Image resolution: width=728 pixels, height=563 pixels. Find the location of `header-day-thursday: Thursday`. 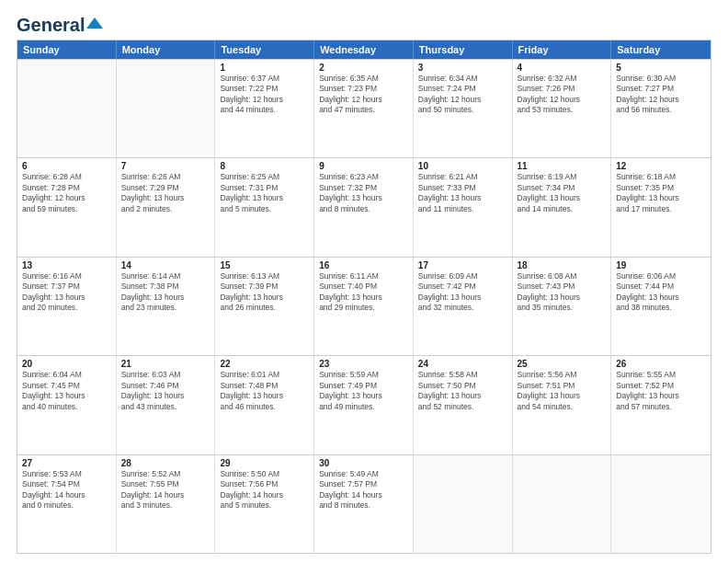

header-day-thursday: Thursday is located at coordinates (463, 50).